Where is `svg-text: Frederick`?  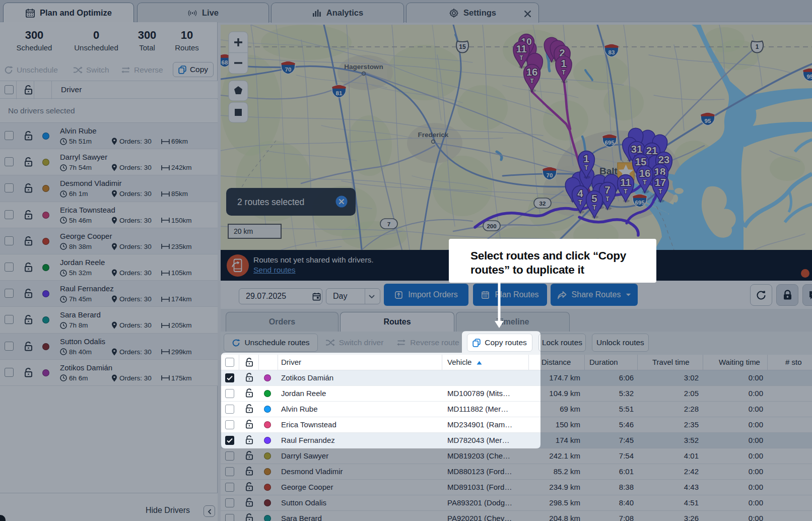
svg-text: Frederick is located at coordinates (433, 135).